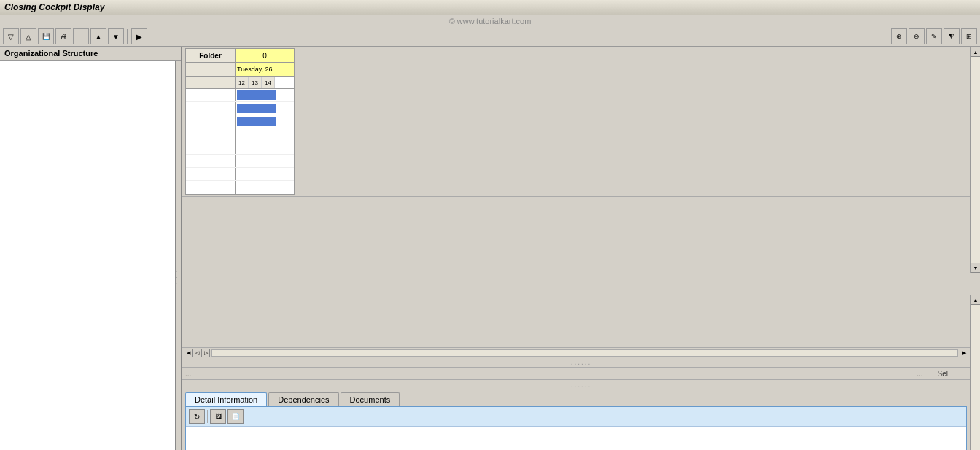 The image size is (980, 450). I want to click on tab-dependencies: Dependencies, so click(303, 400).